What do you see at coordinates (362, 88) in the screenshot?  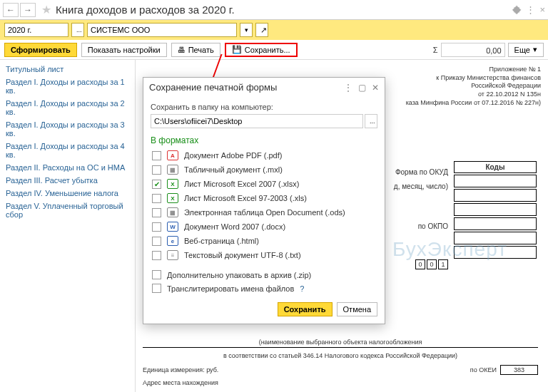 I see `dialog-maximize-icon: ▢` at bounding box center [362, 88].